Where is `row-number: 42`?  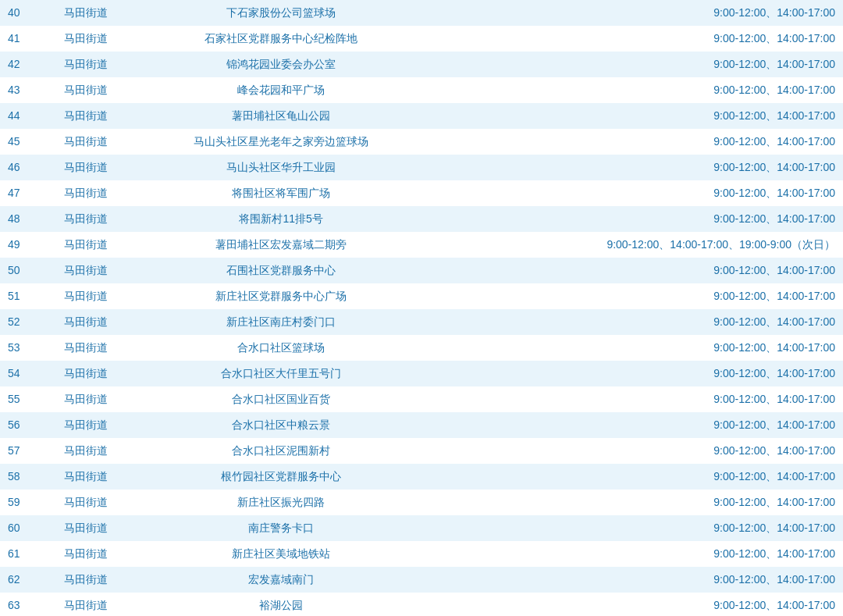
row-number: 42 is located at coordinates (20, 64).